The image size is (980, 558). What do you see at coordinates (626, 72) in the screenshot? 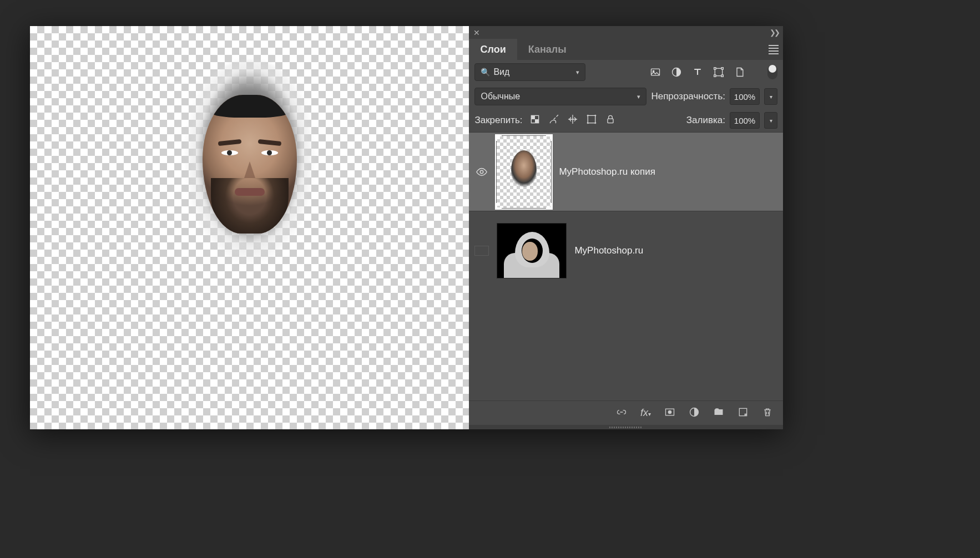
I see `layer-filter-row: 🔍Вид ▾` at bounding box center [626, 72].